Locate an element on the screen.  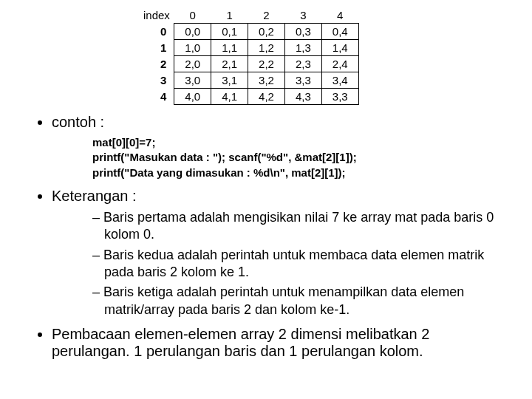
cell: 2,2 is located at coordinates (267, 64).